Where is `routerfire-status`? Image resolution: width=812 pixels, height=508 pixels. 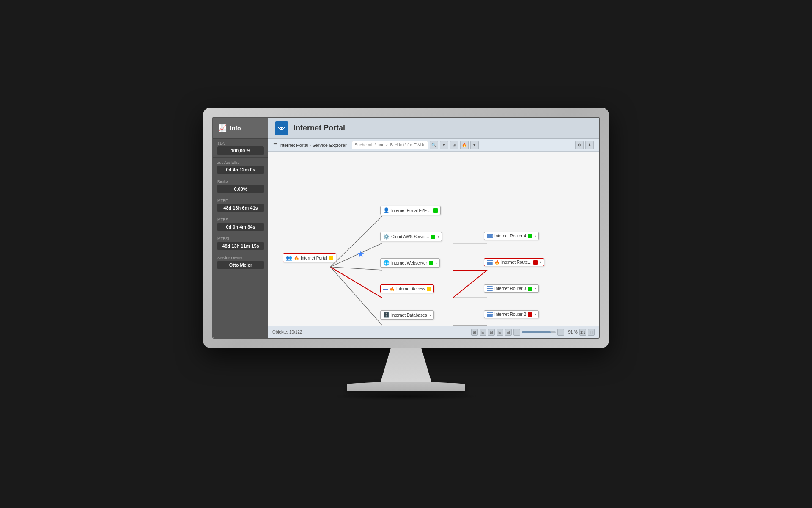
routerfire-status is located at coordinates (535, 262).